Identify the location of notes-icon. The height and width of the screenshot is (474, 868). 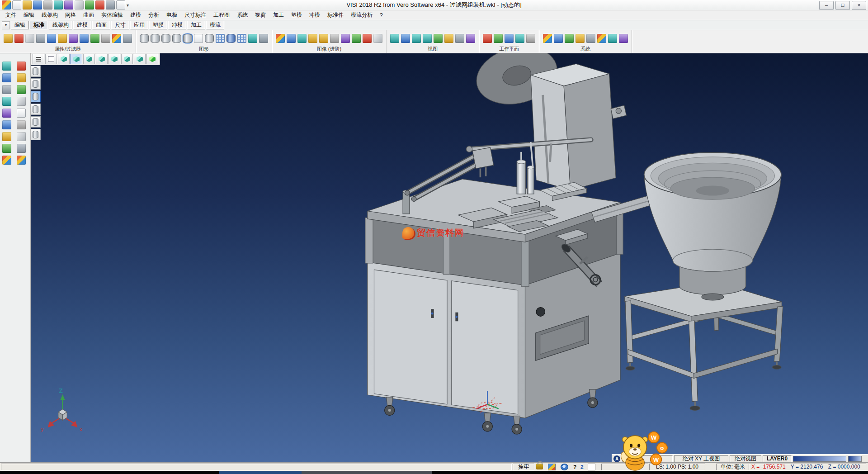
(21, 137).